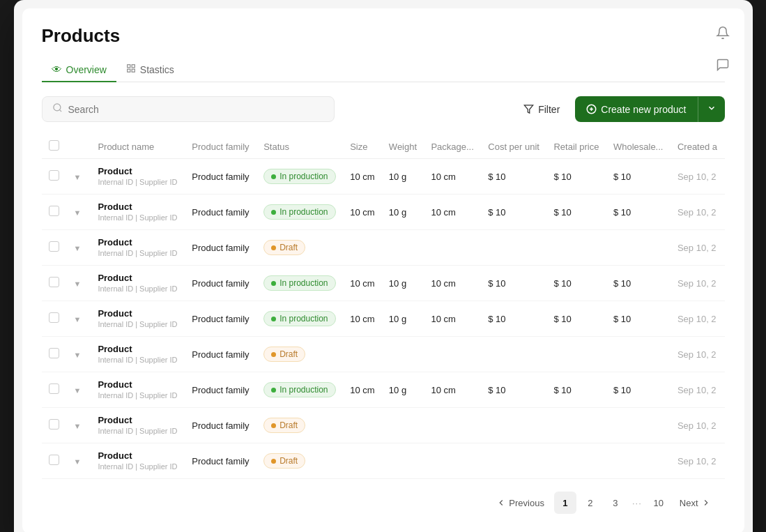  Describe the element at coordinates (698, 212) in the screenshot. I see `row-created-1: Sep 10, 2` at that location.